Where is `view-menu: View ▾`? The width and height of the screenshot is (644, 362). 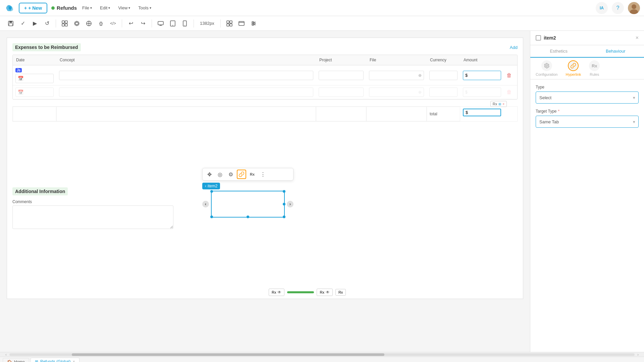
view-menu: View ▾ is located at coordinates (124, 8).